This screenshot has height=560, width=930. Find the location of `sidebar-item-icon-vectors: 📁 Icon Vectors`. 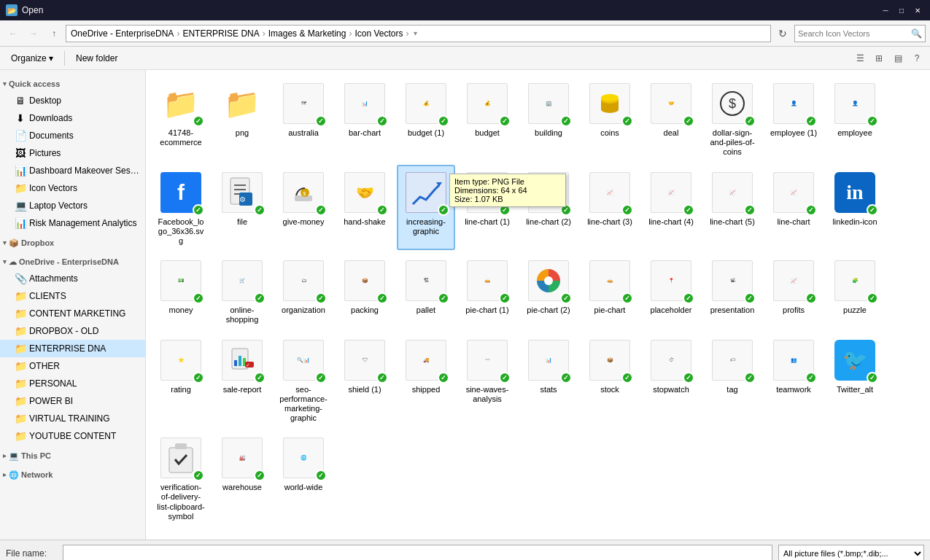

sidebar-item-icon-vectors: 📁 Icon Vectors is located at coordinates (73, 188).